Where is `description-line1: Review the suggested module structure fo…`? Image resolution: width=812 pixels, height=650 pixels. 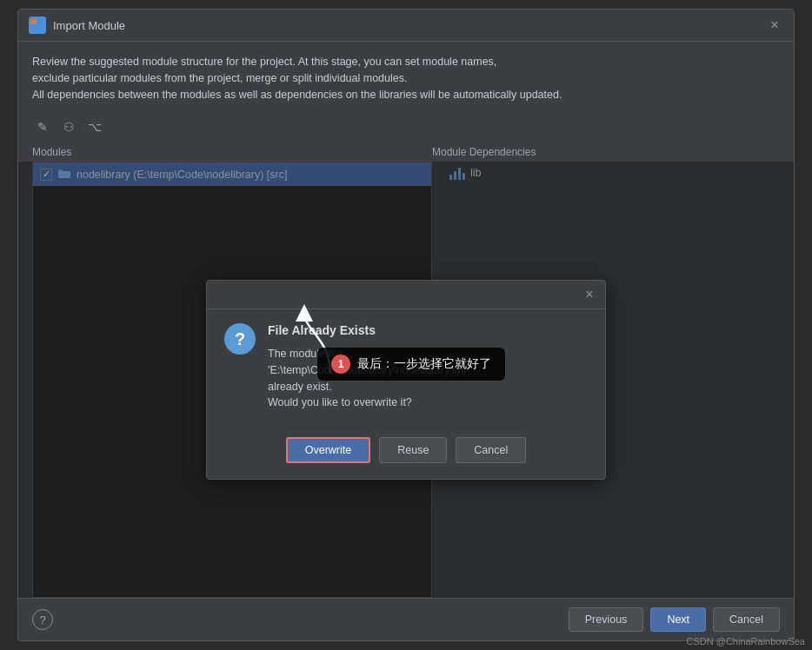 description-line1: Review the suggested module structure fo… is located at coordinates (406, 63).